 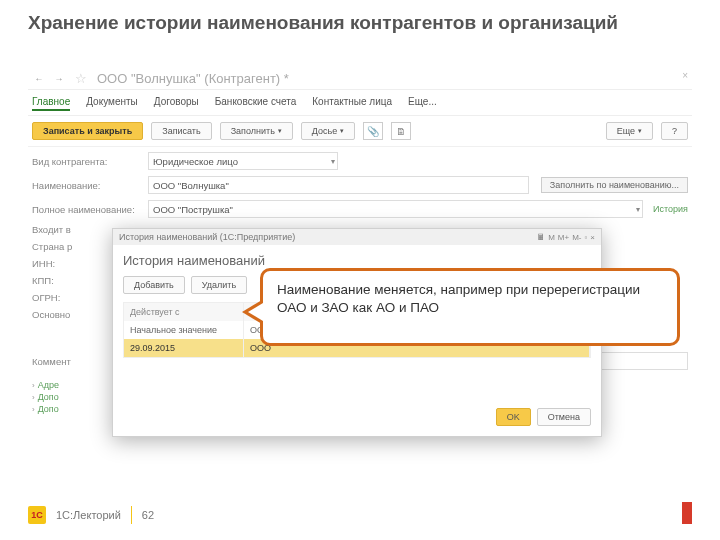 What do you see at coordinates (91, 515) in the screenshot?
I see `slide-footer: 1С 1С:Лекторий 62` at bounding box center [91, 515].